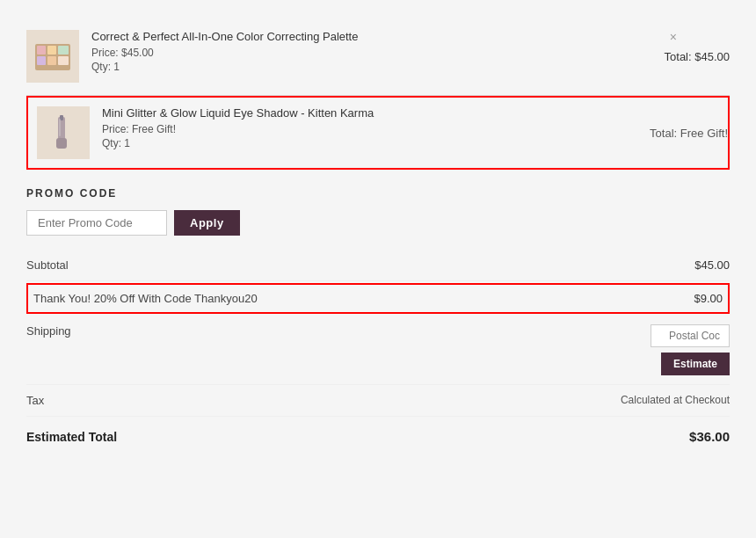  I want to click on promo-code-input, so click(97, 223).